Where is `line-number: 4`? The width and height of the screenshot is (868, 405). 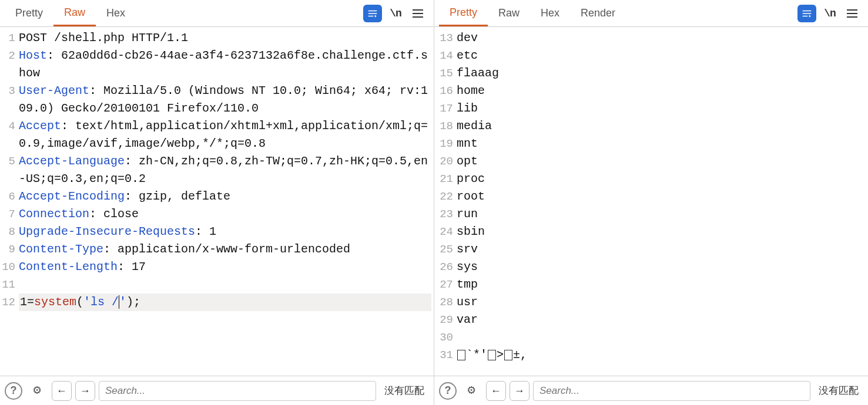
line-number: 4 is located at coordinates (8, 135).